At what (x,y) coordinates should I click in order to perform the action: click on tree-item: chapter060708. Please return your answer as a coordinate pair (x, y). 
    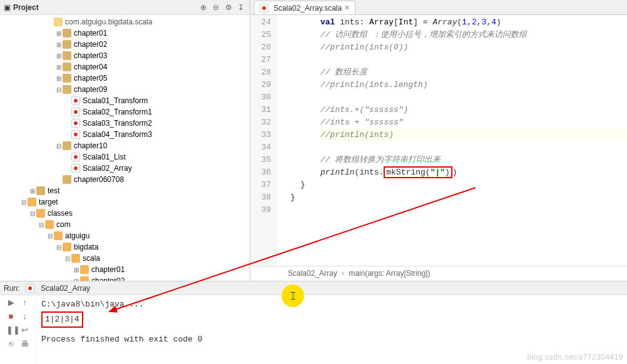
    Looking at the image, I should click on (125, 179).